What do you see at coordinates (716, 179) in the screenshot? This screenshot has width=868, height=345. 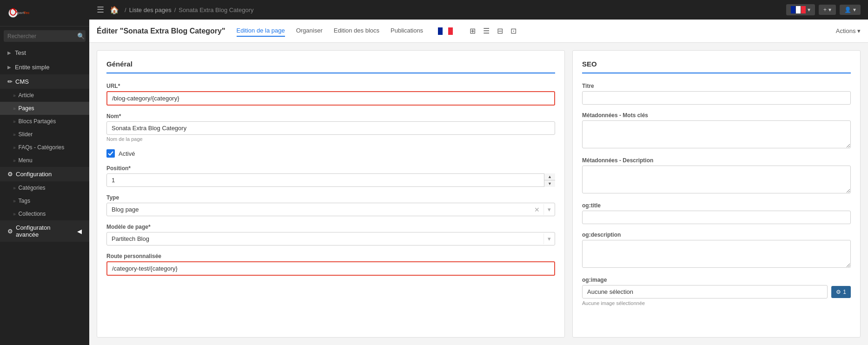 I see `seo-meta-description-input` at bounding box center [716, 179].